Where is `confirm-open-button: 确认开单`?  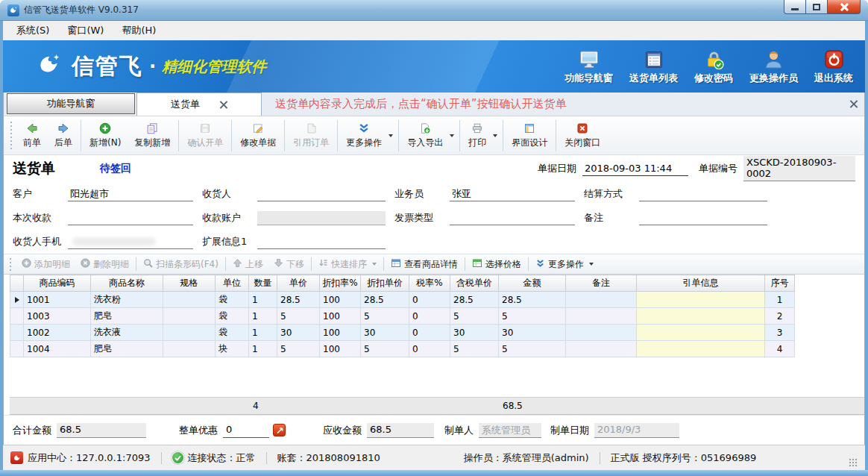
confirm-open-button: 确认开单 is located at coordinates (205, 136).